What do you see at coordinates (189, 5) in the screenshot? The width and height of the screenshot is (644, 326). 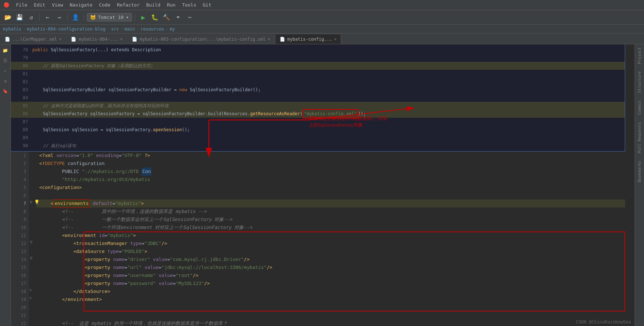 I see `menu-tools: Tools` at bounding box center [189, 5].